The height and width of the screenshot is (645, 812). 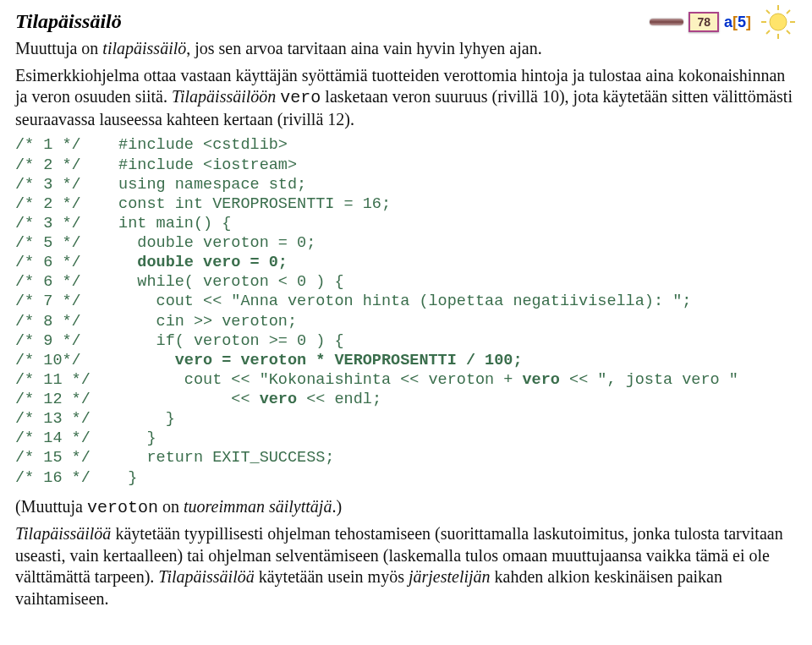 What do you see at coordinates (723, 22) in the screenshot?
I see `header-right-widgets: 78 a[5]` at bounding box center [723, 22].